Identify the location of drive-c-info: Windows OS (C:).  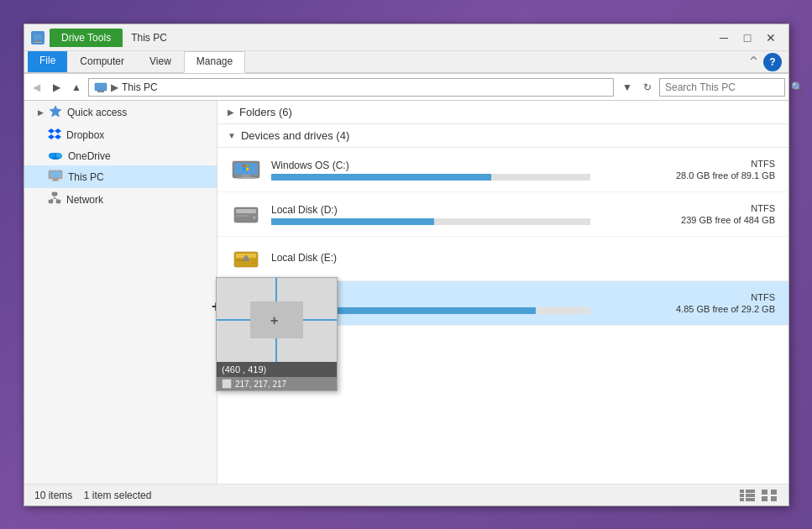
(468, 170).